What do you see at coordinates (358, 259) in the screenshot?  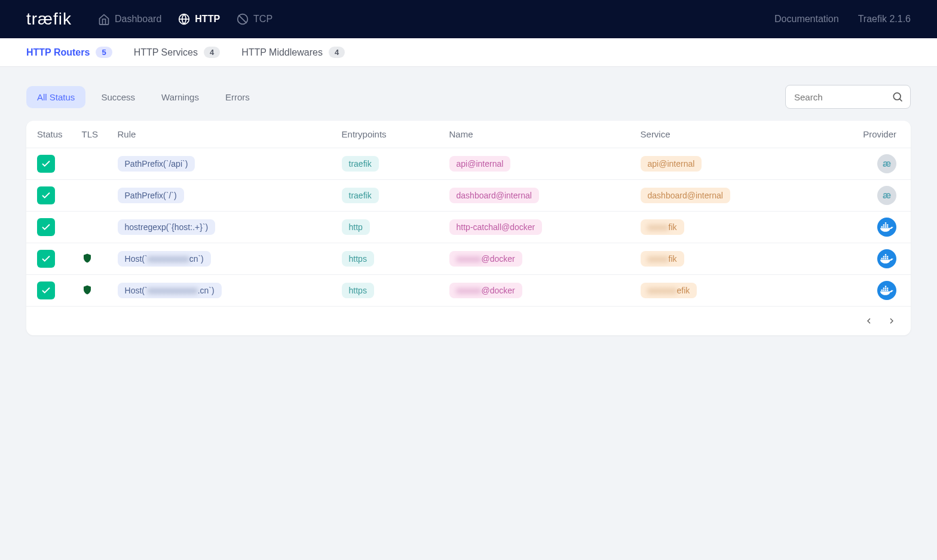 I see `entrypoint-chip: https` at bounding box center [358, 259].